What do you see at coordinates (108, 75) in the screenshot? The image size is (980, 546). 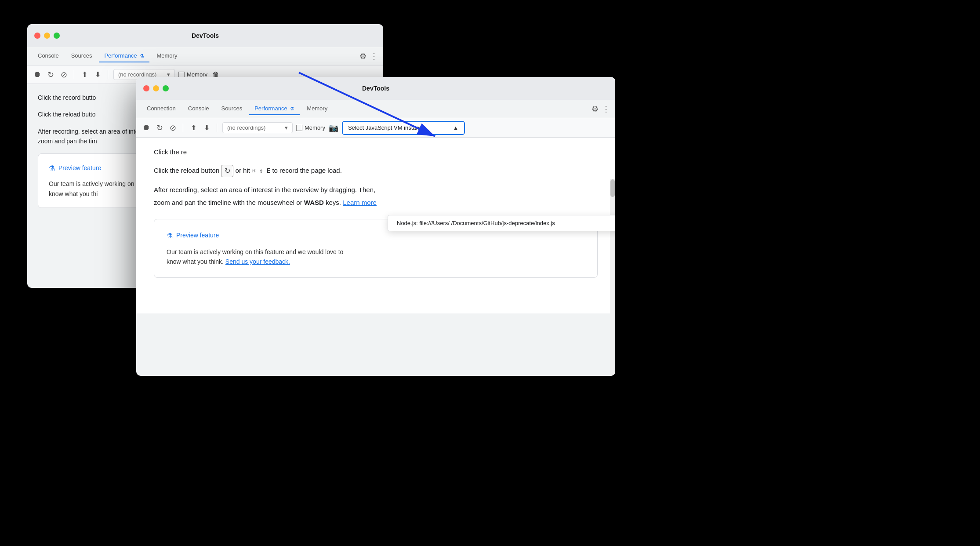 I see `separator2-back` at bounding box center [108, 75].